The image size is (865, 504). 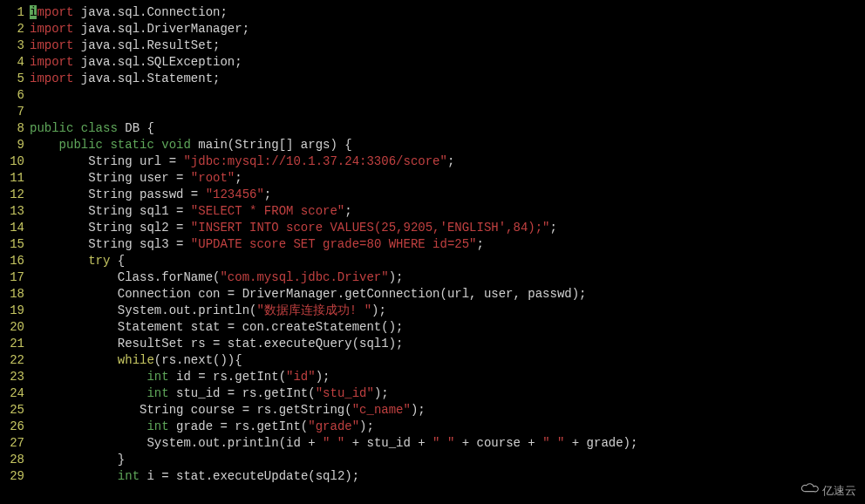 What do you see at coordinates (146, 45) in the screenshot?
I see `token-plain: java.sql.ResultSet;` at bounding box center [146, 45].